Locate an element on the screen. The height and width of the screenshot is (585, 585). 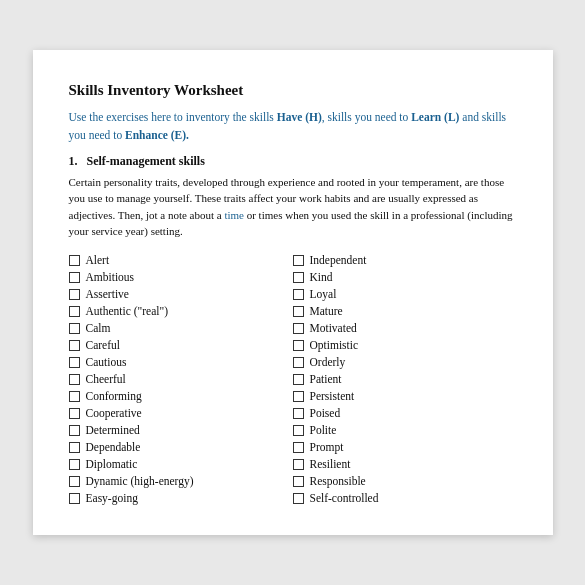
list-item: Easy-going is located at coordinates (181, 498).